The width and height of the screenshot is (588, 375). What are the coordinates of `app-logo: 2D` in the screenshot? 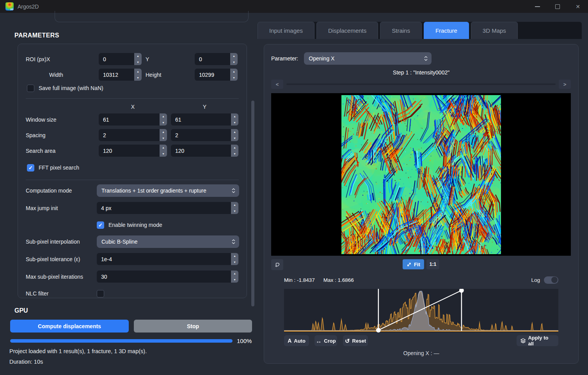 It's located at (9, 6).